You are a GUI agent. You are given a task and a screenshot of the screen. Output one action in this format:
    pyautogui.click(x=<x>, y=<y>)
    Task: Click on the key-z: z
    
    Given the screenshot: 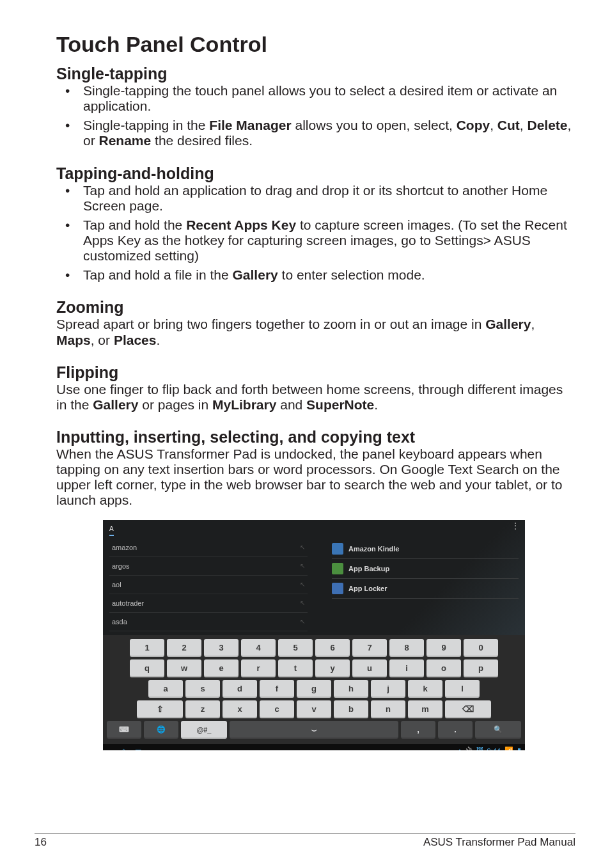 What is the action you would take?
    pyautogui.click(x=203, y=709)
    